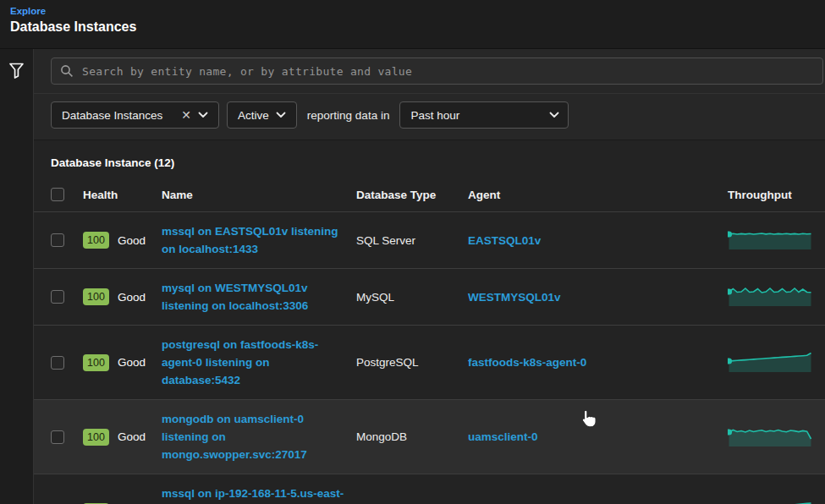 The image size is (825, 504). What do you see at coordinates (430, 71) in the screenshot?
I see `search-row` at bounding box center [430, 71].